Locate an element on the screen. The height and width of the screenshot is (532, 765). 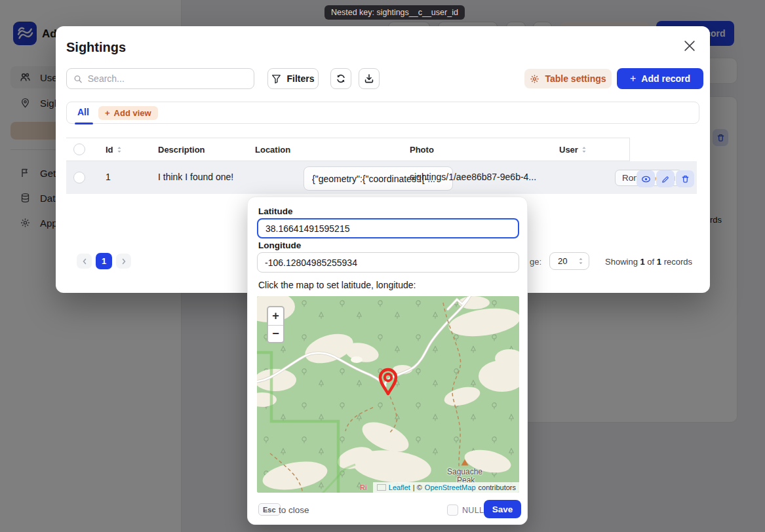
views-tab-bar: All + Add view is located at coordinates (383, 113).